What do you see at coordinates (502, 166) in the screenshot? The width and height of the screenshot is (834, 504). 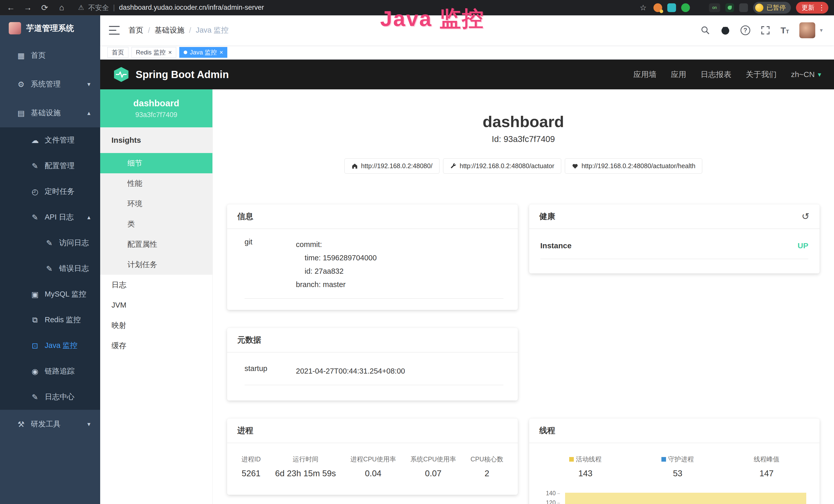 I see `instance-link: http://192.168.0.2:48080/actuator` at bounding box center [502, 166].